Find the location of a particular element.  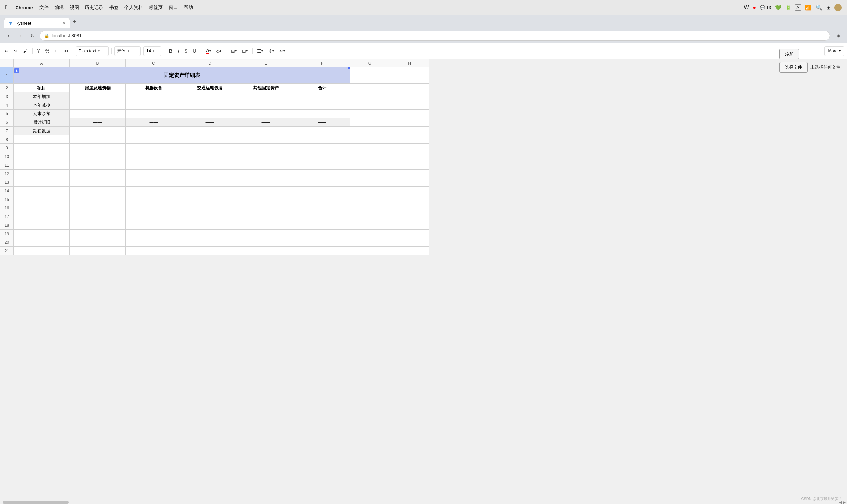

choose-file-btn: 选择文件 is located at coordinates (793, 67).